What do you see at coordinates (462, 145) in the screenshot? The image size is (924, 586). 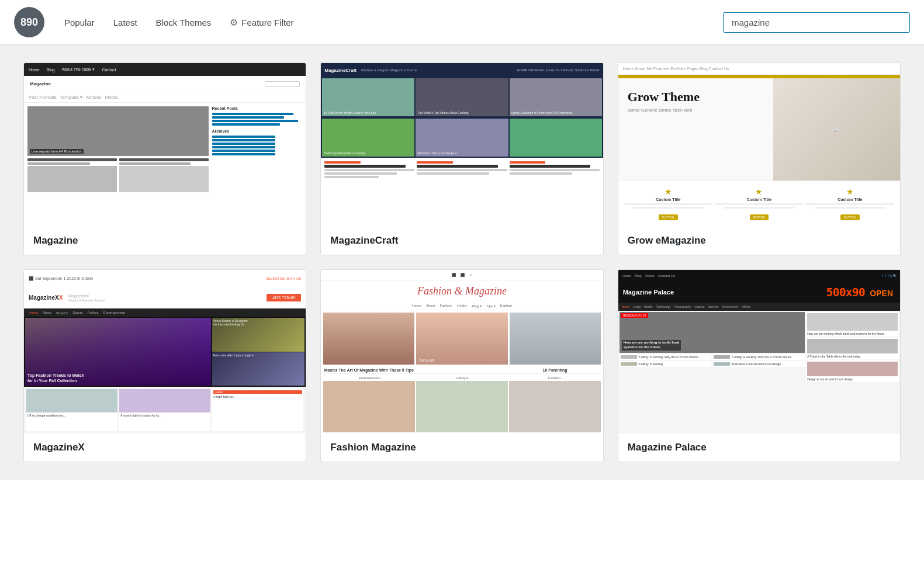 I see `theme-screenshot-magazinecraft: MagazineCraft Modern & Elegant Magazine …` at bounding box center [462, 145].